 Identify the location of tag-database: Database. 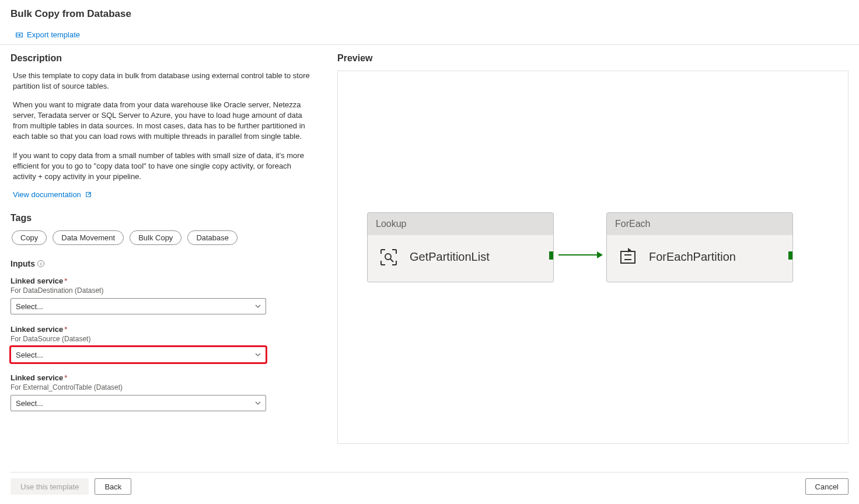
(212, 238).